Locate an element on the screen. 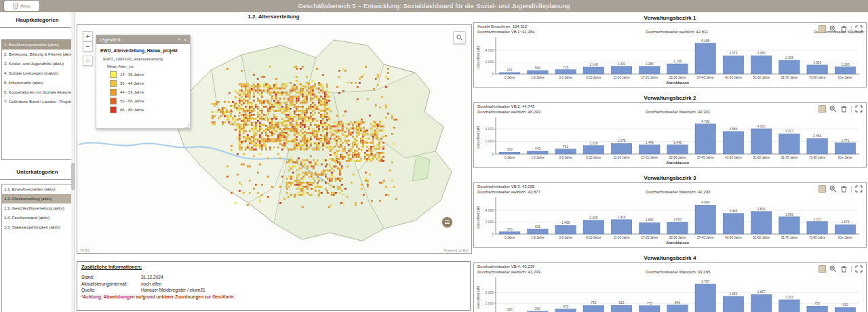  chart-panel: Durchschnittsalter VB 3: 43,095Durchschn… is located at coordinates (670, 215).